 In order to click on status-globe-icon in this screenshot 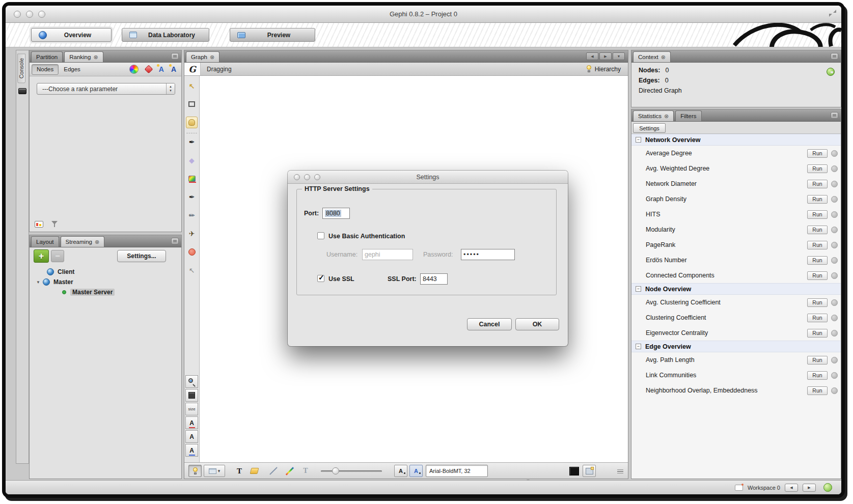, I will do `click(828, 488)`.